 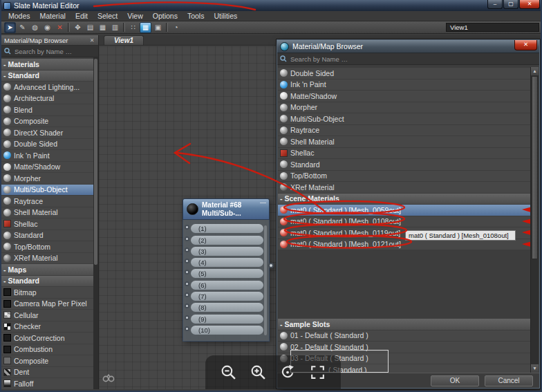 What do you see at coordinates (47, 99) in the screenshot?
I see `list-item: Architectural` at bounding box center [47, 99].